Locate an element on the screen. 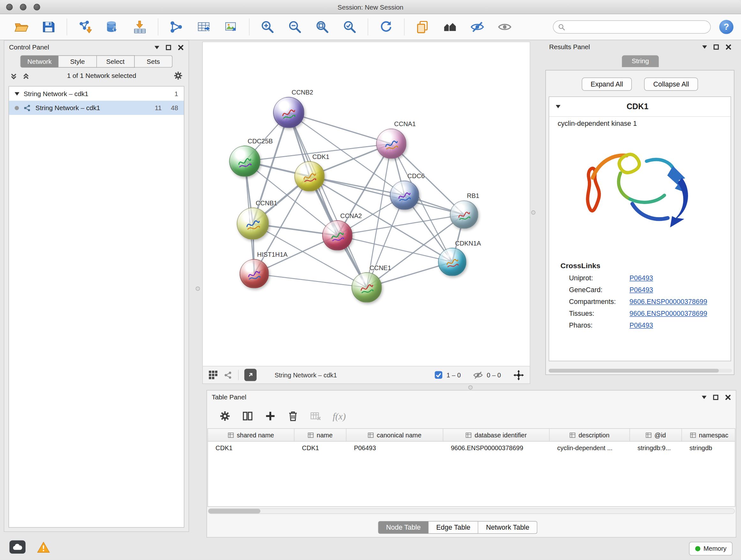  show-columns-icon is located at coordinates (248, 416).